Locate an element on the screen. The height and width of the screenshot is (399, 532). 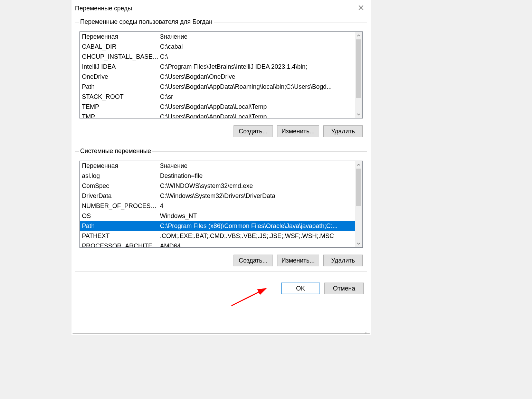
user-buttons: Создать... Изменить... Удалить is located at coordinates (221, 131).